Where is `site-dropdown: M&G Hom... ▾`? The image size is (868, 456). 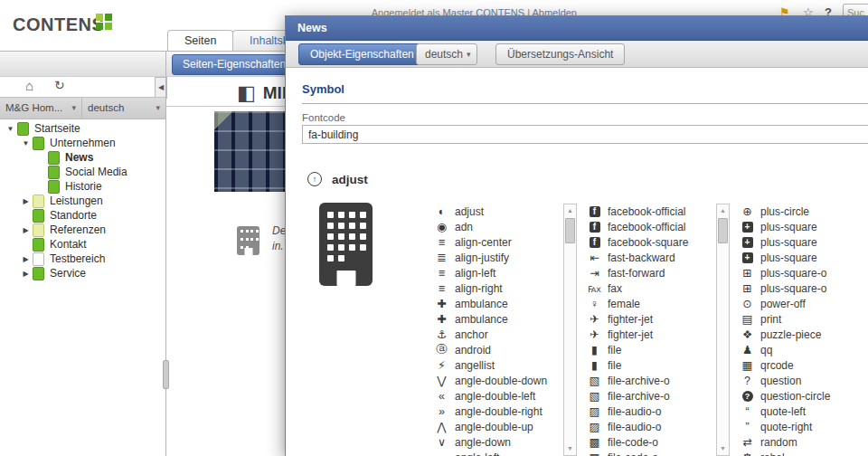
site-dropdown: M&G Hom... ▾ is located at coordinates (42, 109).